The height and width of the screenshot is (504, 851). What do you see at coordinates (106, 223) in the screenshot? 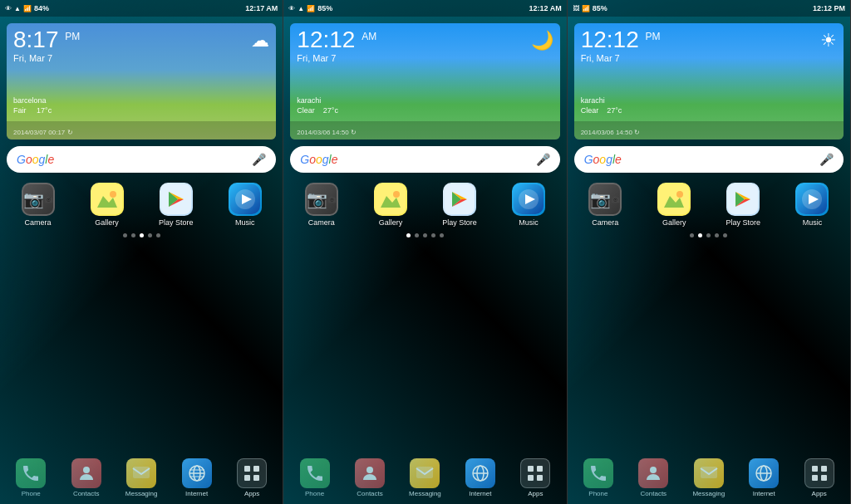
I see `gallery-label-1: Gallery` at bounding box center [106, 223].